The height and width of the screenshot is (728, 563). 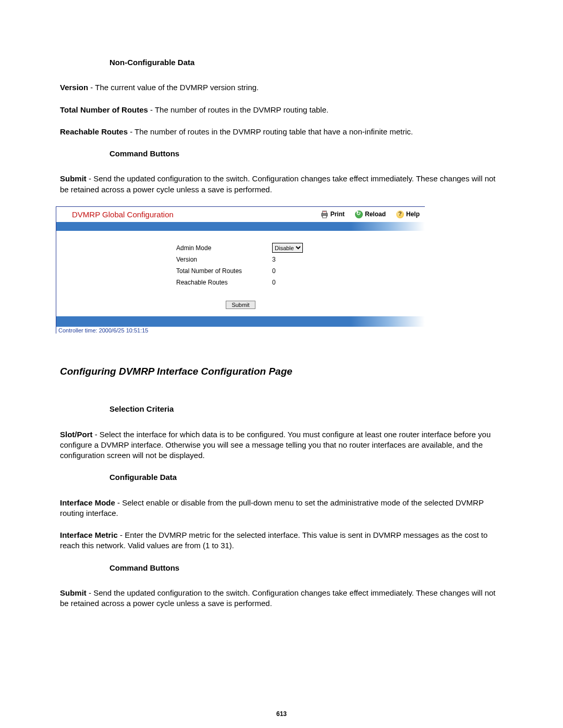 I want to click on doc-text: Non-Configurable Data Version - The curr…, so click(x=282, y=126).